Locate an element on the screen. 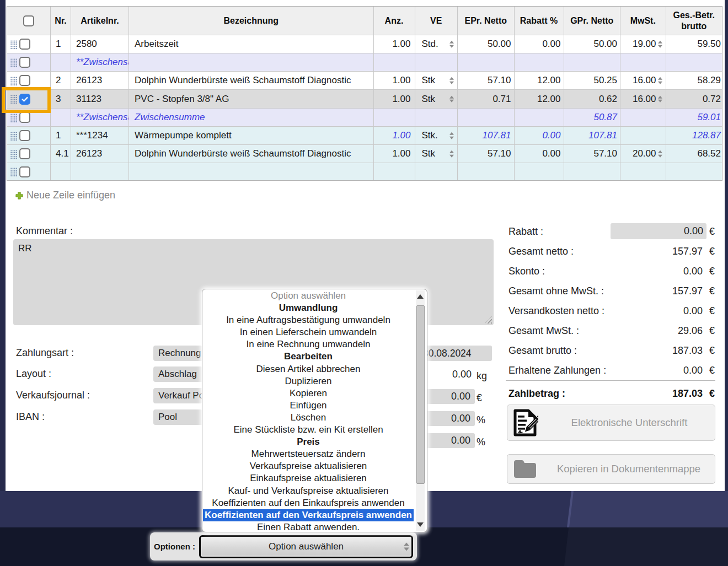 This screenshot has height=566, width=728. cell-bez: Dolphin Wunderbürste weiß Schaumstoff Di… is located at coordinates (251, 80).